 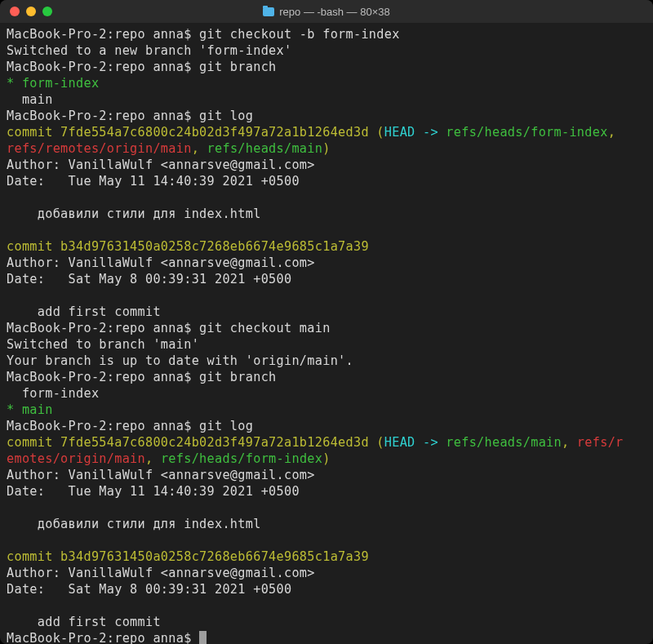 What do you see at coordinates (264, 328) in the screenshot?
I see `cmd-checkout-main: git checkout main` at bounding box center [264, 328].